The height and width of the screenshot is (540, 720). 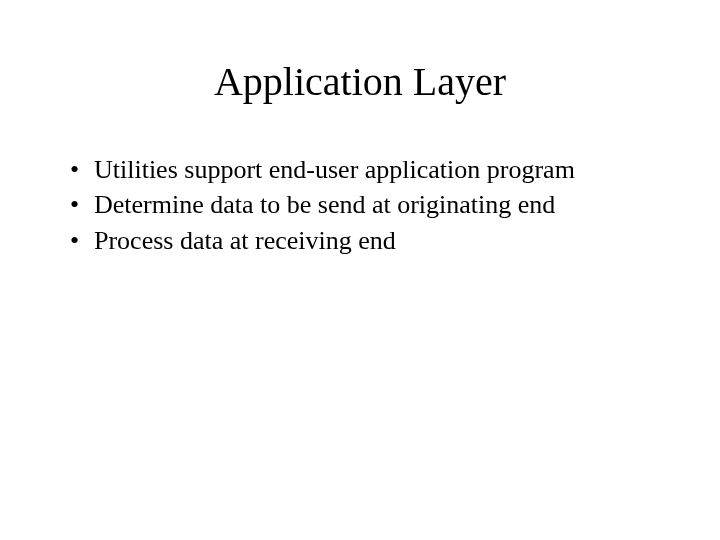 What do you see at coordinates (360, 82) in the screenshot?
I see `slide-title: Application Layer` at bounding box center [360, 82].